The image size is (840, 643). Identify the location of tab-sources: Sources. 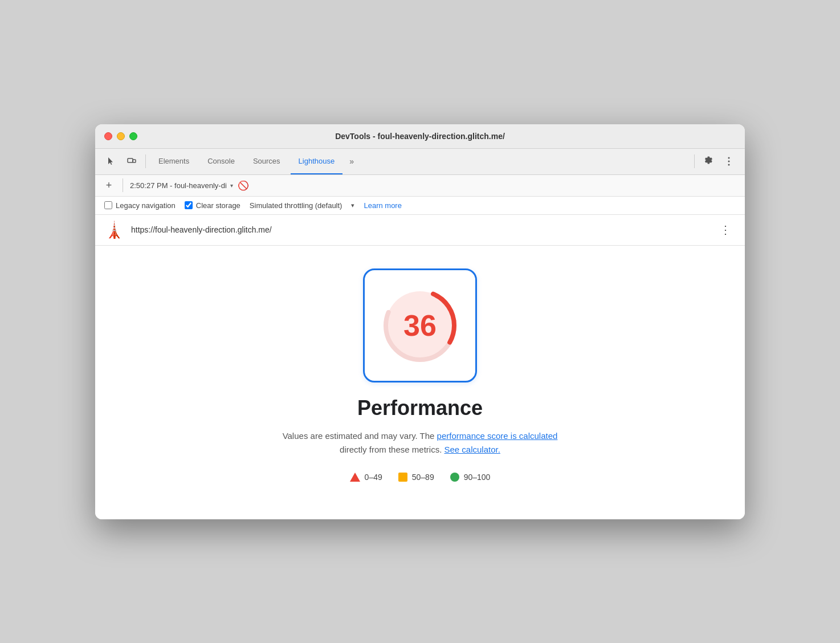
(267, 161).